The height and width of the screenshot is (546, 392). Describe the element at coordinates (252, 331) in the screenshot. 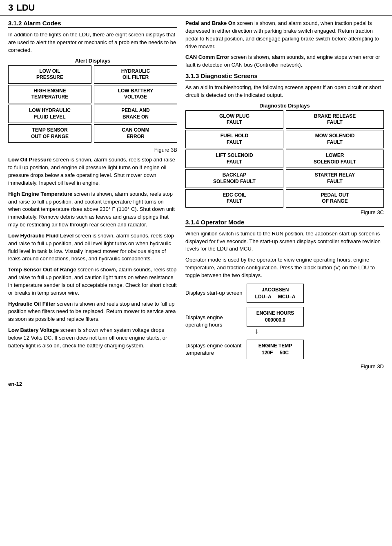

I see `down-arrow-icon: ↓` at that location.